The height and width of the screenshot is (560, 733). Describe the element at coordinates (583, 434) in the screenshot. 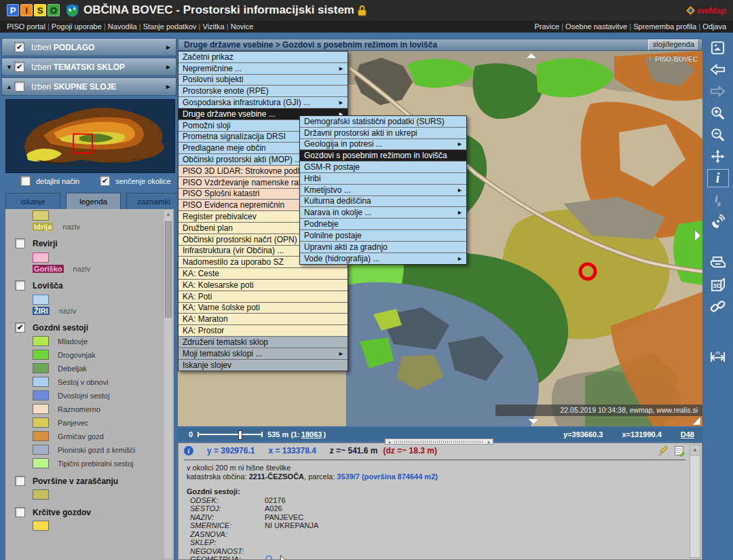

I see `cursor-y-coordinate: y=393660.3` at that location.